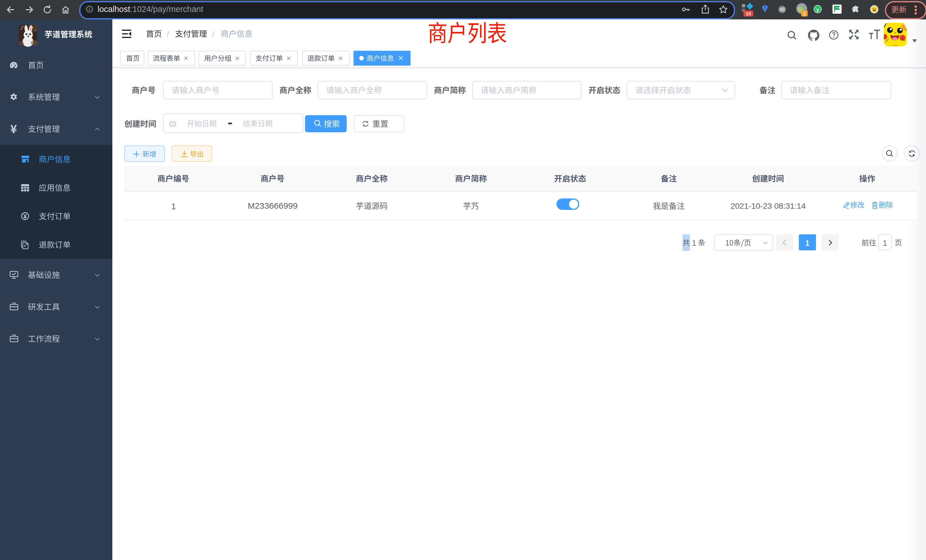  Describe the element at coordinates (805, 14) in the screenshot. I see `svg-text: 1` at that location.